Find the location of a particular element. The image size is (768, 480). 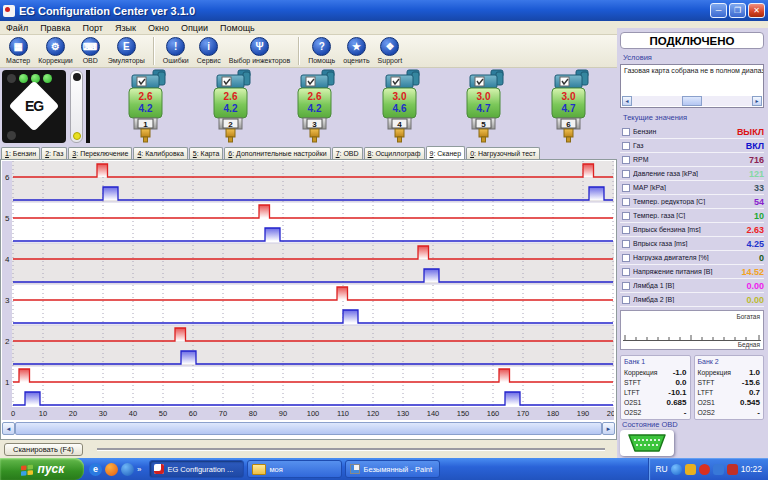

value-label: Напряжение питания [B] is located at coordinates (687, 272).